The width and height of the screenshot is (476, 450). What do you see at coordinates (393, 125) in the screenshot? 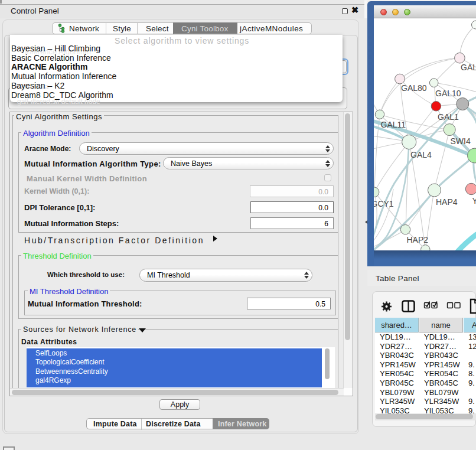
I see `svg-text: GAL11` at bounding box center [393, 125].